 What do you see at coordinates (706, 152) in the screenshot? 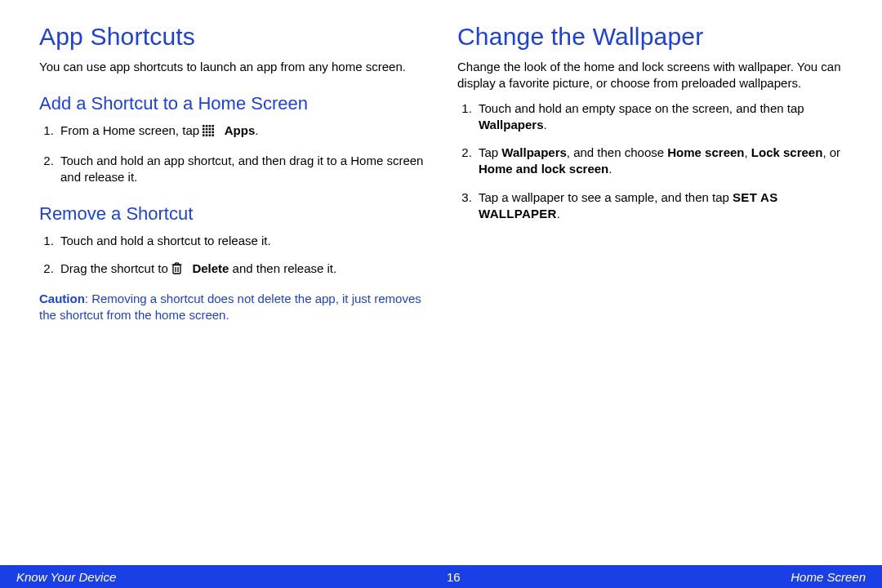
I see `home-screen-option: Home screen` at bounding box center [706, 152].